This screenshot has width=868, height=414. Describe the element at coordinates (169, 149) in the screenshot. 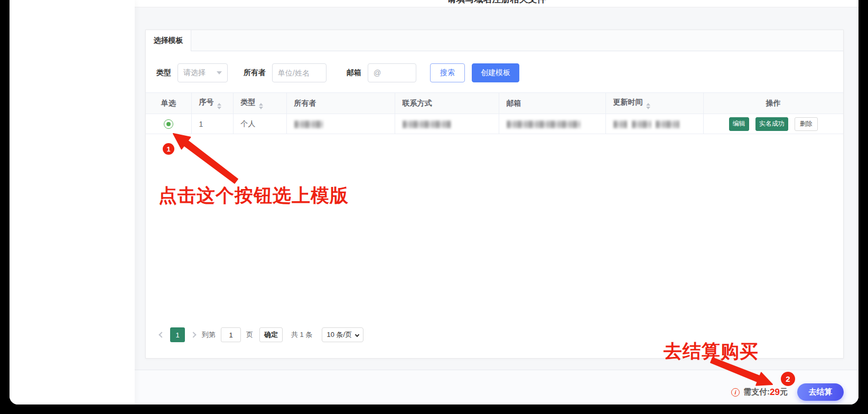

I see `annotation-step1-badge: 1` at that location.